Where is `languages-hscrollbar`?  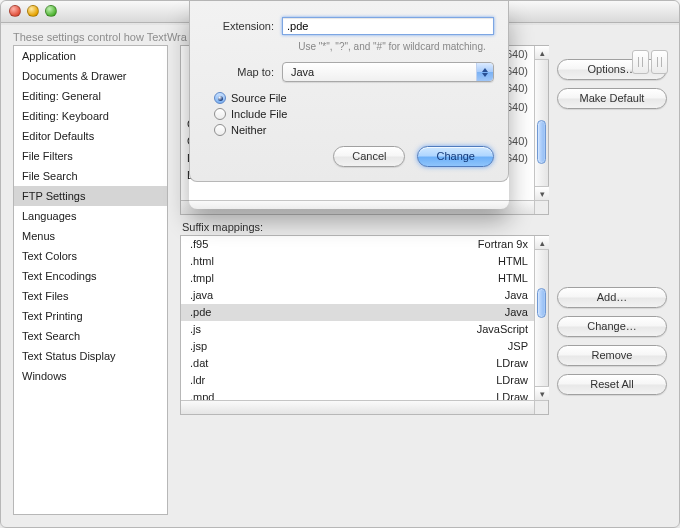 languages-hscrollbar is located at coordinates (358, 207).